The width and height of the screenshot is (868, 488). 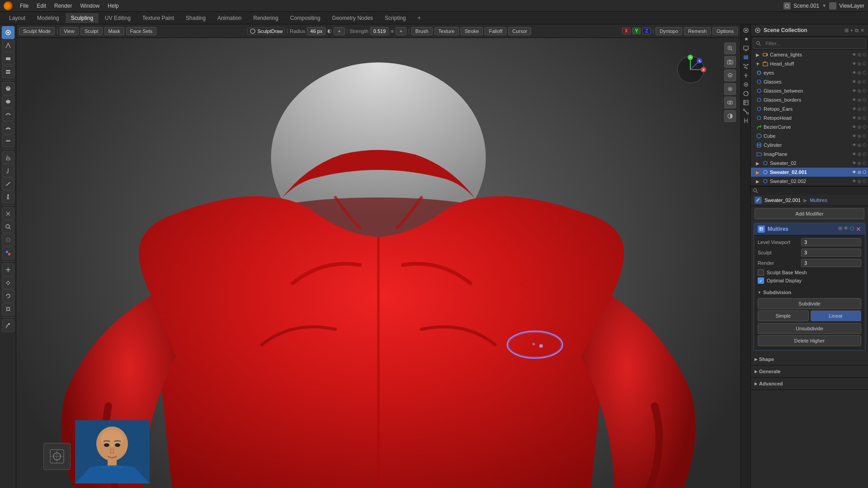 What do you see at coordinates (730, 103) in the screenshot?
I see `overlay-btn` at bounding box center [730, 103].